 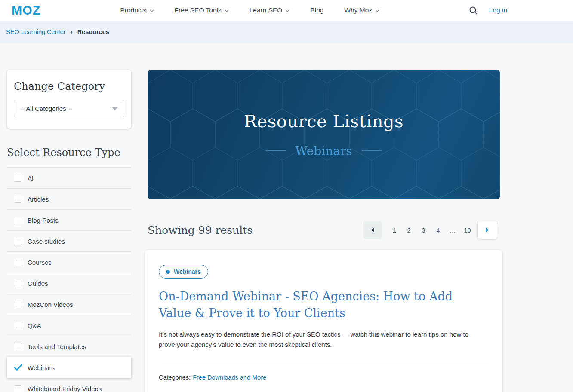 What do you see at coordinates (323, 151) in the screenshot?
I see `hero-subtitle: Webinars` at bounding box center [323, 151].